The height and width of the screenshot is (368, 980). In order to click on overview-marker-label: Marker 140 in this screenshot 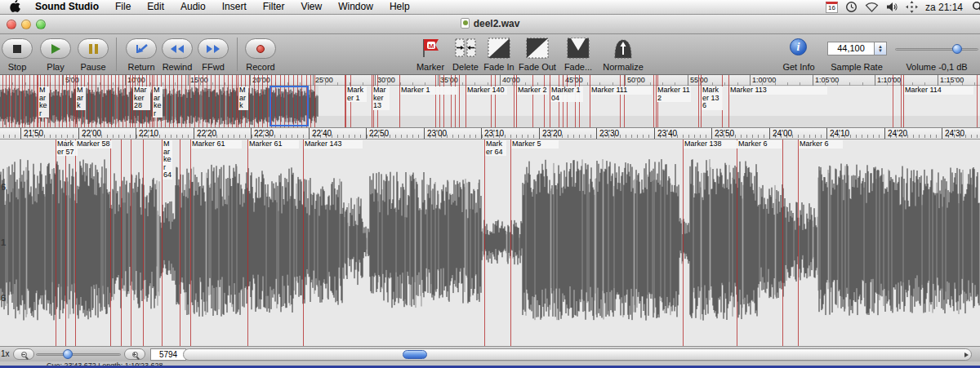, I will do `click(487, 91)`.